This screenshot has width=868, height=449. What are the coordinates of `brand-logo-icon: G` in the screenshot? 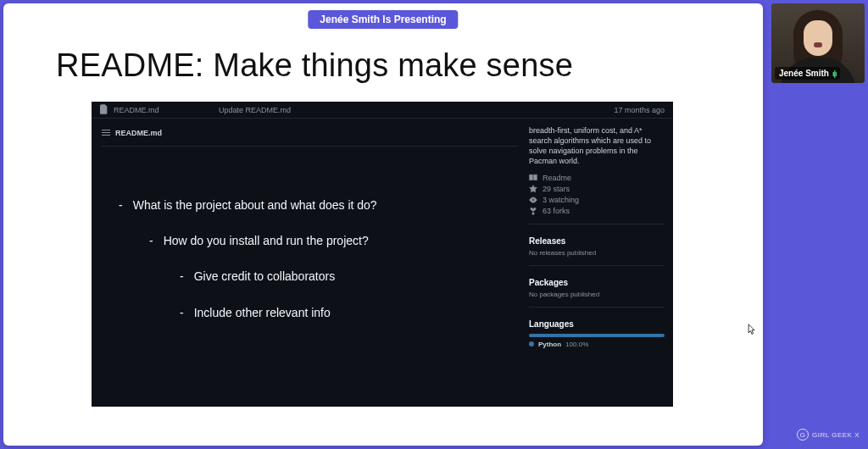 It's located at (803, 435).